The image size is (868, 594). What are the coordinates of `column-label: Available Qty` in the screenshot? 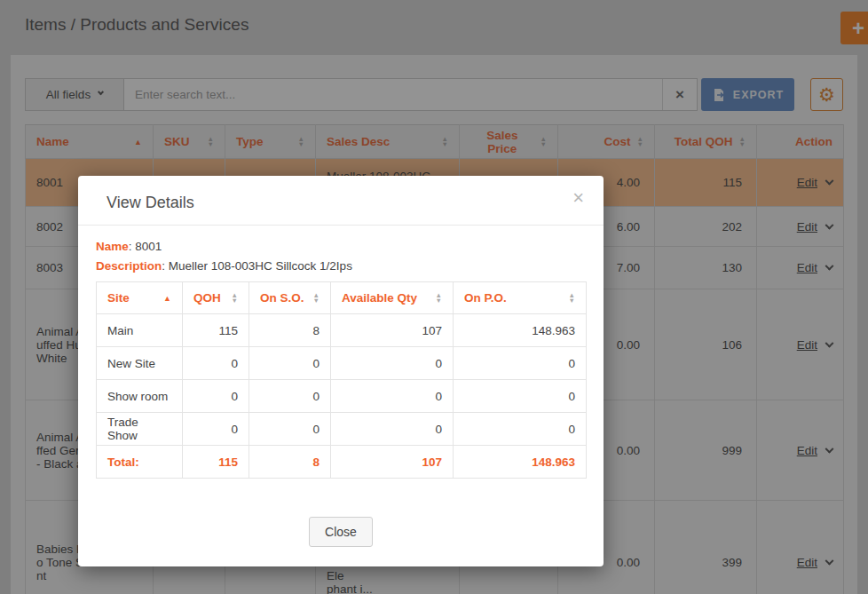 It's located at (380, 298).